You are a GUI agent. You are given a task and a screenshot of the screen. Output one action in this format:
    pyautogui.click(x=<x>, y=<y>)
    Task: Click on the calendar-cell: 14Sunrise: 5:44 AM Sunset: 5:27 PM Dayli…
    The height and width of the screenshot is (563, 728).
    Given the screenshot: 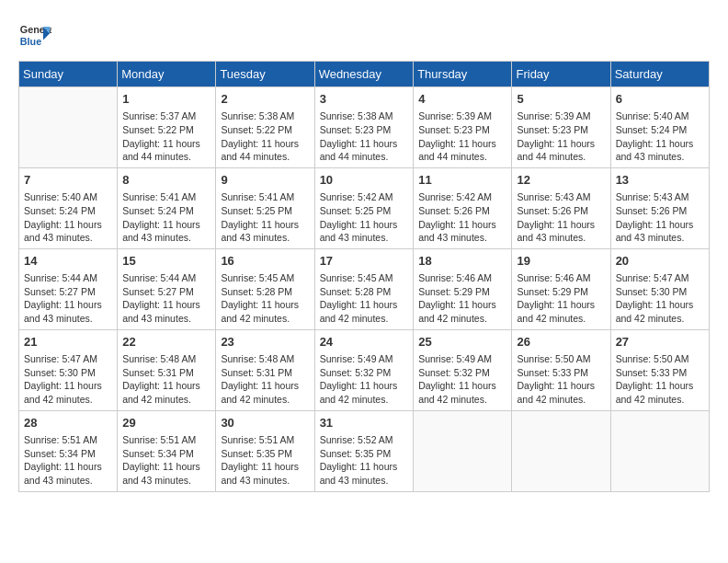 What is the action you would take?
    pyautogui.click(x=68, y=289)
    